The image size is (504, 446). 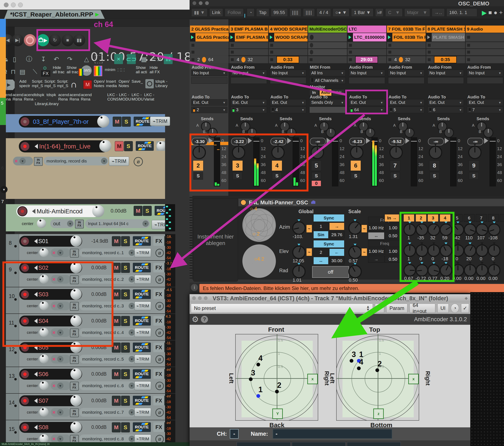 What do you see at coordinates (457, 238) in the screenshot?
I see `azim-value: -42` at bounding box center [457, 238].